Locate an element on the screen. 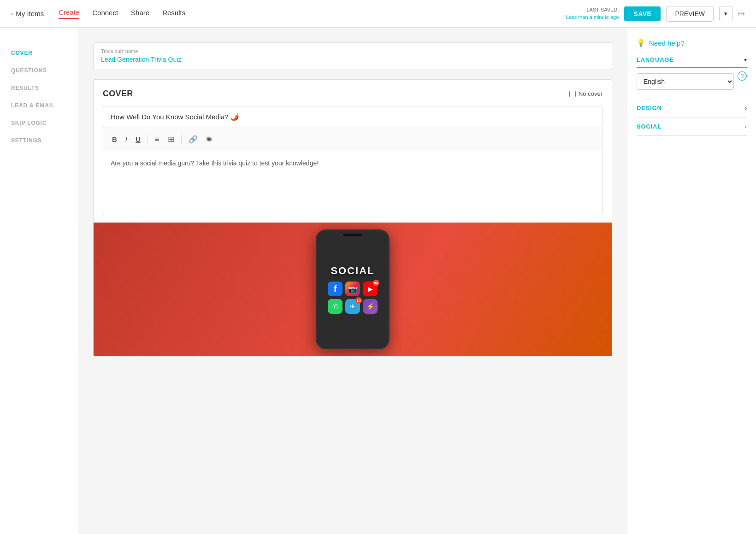  link-button: 🔗 is located at coordinates (193, 139).